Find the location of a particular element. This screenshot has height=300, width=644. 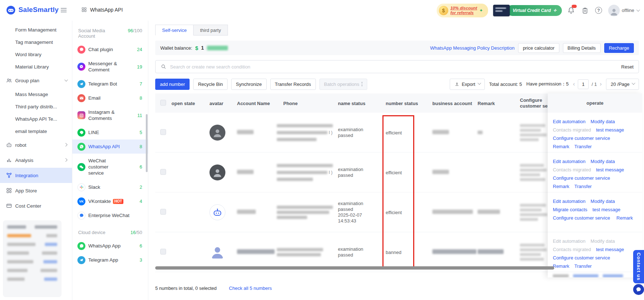

notifications-button is located at coordinates (571, 11).